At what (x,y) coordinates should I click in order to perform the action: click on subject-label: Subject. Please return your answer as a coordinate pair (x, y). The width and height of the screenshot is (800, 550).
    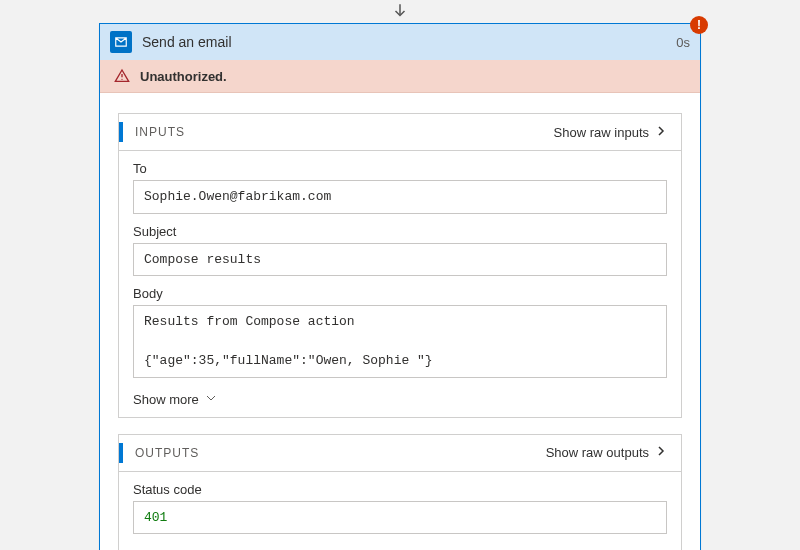
    Looking at the image, I should click on (400, 232).